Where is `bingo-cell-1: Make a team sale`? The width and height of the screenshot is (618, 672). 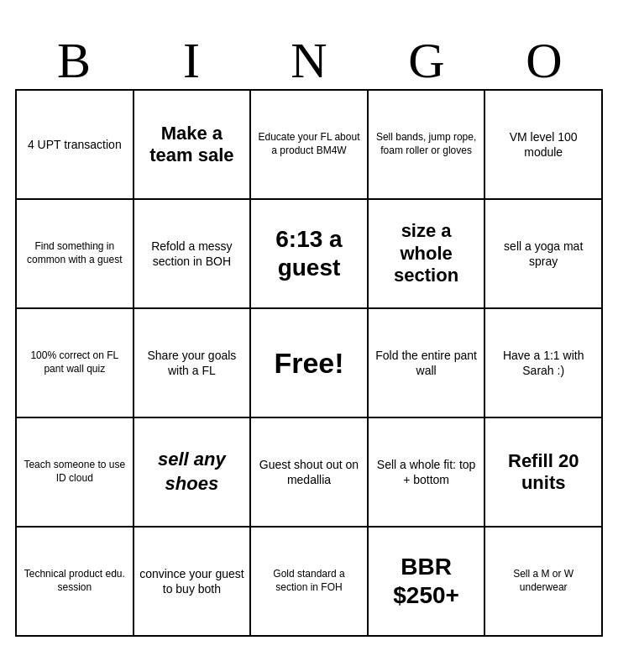
bingo-cell-1: Make a team sale is located at coordinates (193, 145).